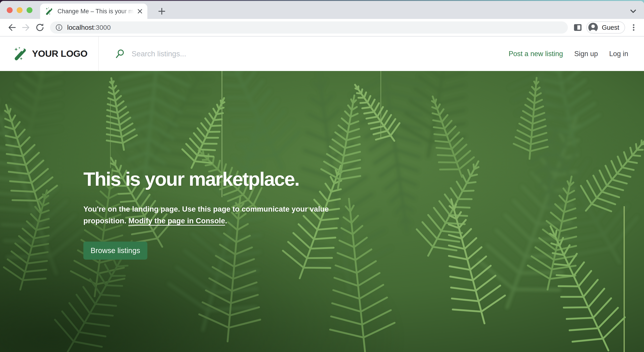 This screenshot has height=352, width=644. What do you see at coordinates (610, 28) in the screenshot?
I see `profile-label: Guest` at bounding box center [610, 28].